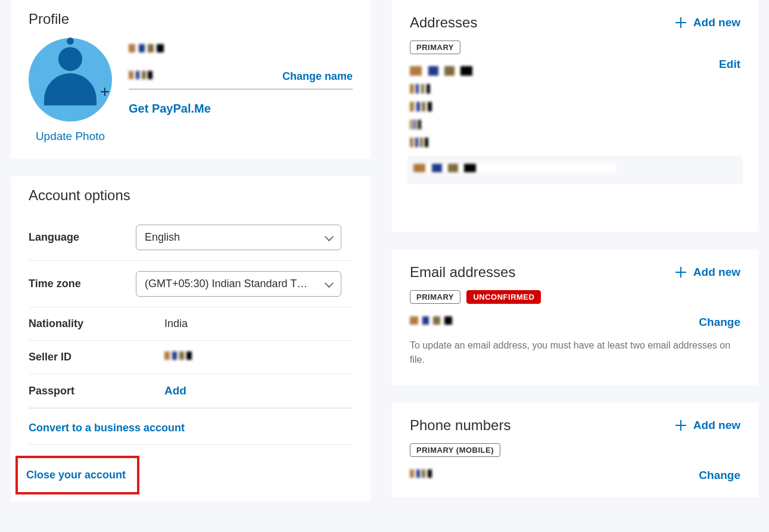  I want to click on phones-add-new: Add new, so click(708, 425).